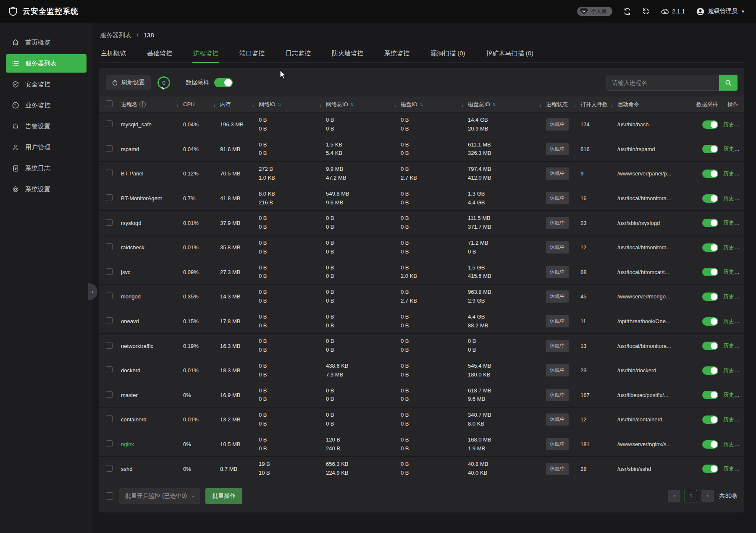  Describe the element at coordinates (708, 496) in the screenshot. I see `next-page-button: ›` at that location.